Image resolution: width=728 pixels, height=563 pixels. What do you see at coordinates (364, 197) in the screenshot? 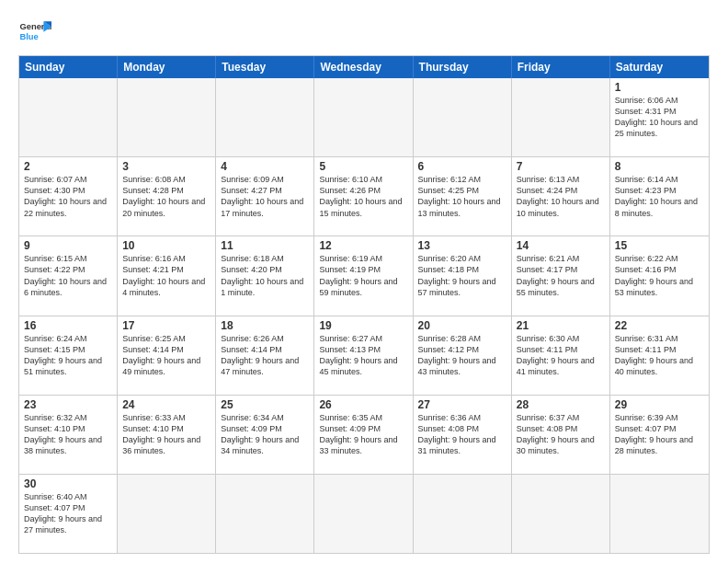
I see `day-cell-5: 5Sunrise: 6:10 AM Sunset: 4:26 PM Daylig…` at bounding box center [364, 197].